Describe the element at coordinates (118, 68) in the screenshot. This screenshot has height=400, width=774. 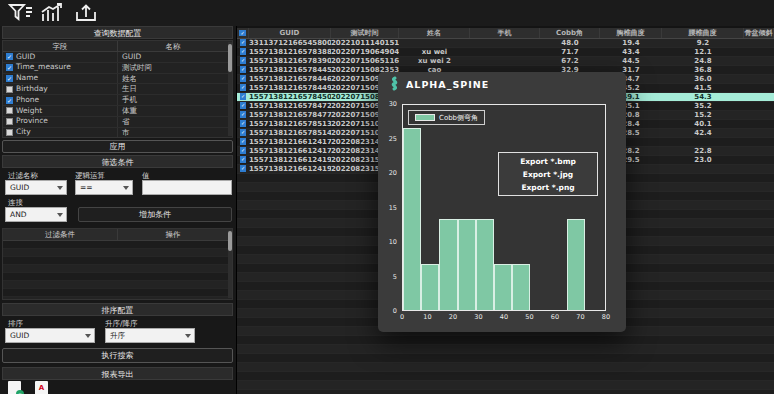
I see `field-row: ✓Time_measure测试时间` at that location.